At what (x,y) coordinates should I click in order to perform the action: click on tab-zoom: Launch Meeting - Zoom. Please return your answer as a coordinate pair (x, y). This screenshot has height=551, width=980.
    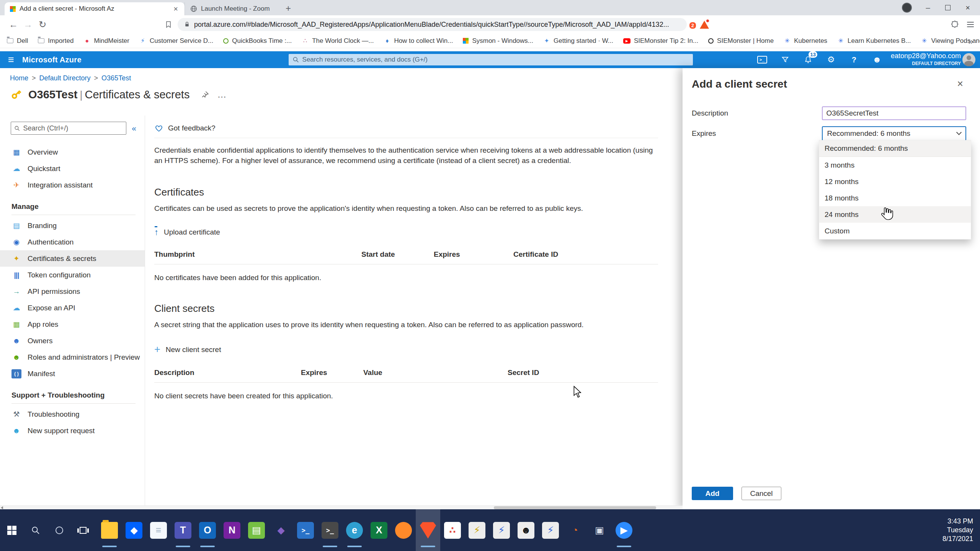
    Looking at the image, I should click on (232, 9).